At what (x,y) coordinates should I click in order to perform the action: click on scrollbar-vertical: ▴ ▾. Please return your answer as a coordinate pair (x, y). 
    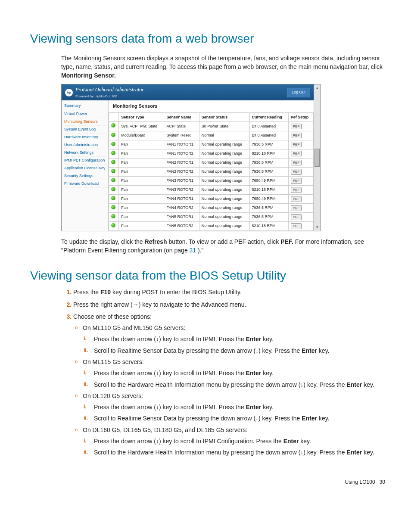
    Looking at the image, I should click on (317, 158).